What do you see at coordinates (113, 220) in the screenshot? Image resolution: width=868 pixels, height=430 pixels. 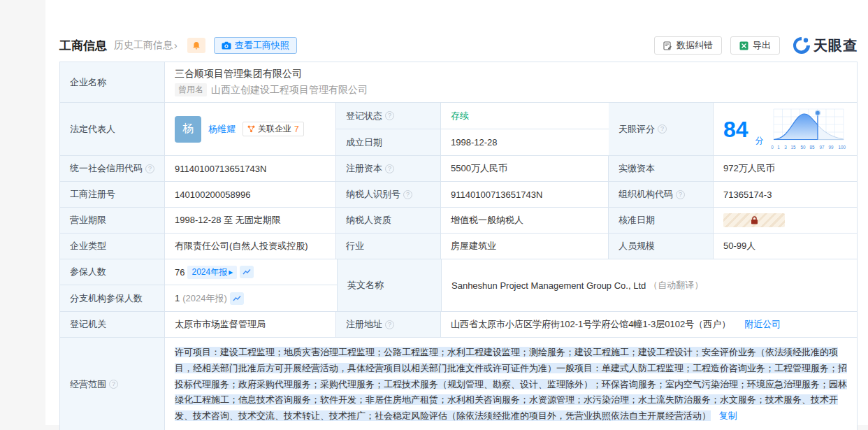 I see `business-term-label: 营业期限` at bounding box center [113, 220].